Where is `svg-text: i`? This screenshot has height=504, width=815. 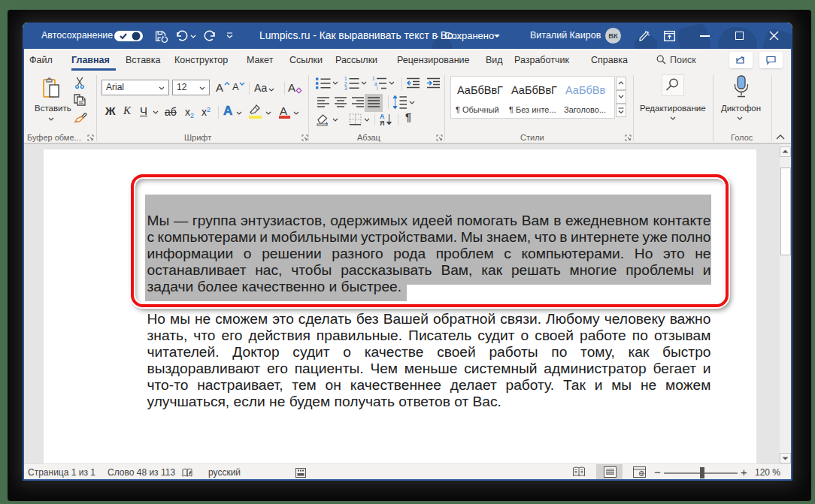
svg-text: i is located at coordinates (377, 89).